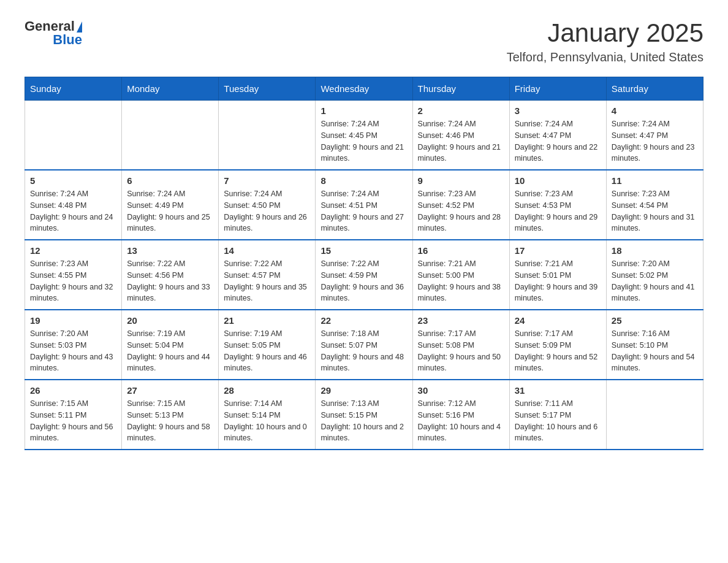 This screenshot has width=728, height=563. What do you see at coordinates (170, 421) in the screenshot?
I see `day-info: Sunrise: 7:15 AMSunset: 5:13 PMDaylight:…` at bounding box center [170, 421].